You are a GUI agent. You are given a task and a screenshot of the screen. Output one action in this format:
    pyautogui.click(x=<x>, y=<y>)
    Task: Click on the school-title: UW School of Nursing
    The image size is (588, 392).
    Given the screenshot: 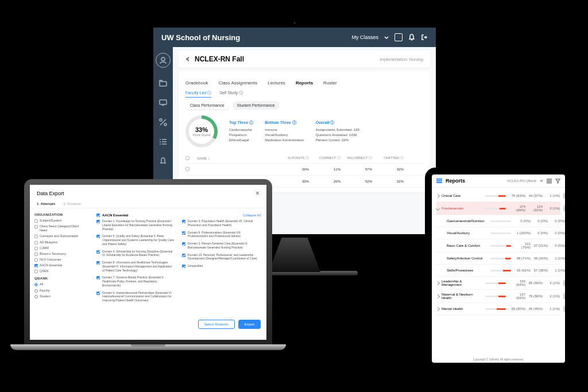 What is the action you would take?
    pyautogui.click(x=201, y=38)
    